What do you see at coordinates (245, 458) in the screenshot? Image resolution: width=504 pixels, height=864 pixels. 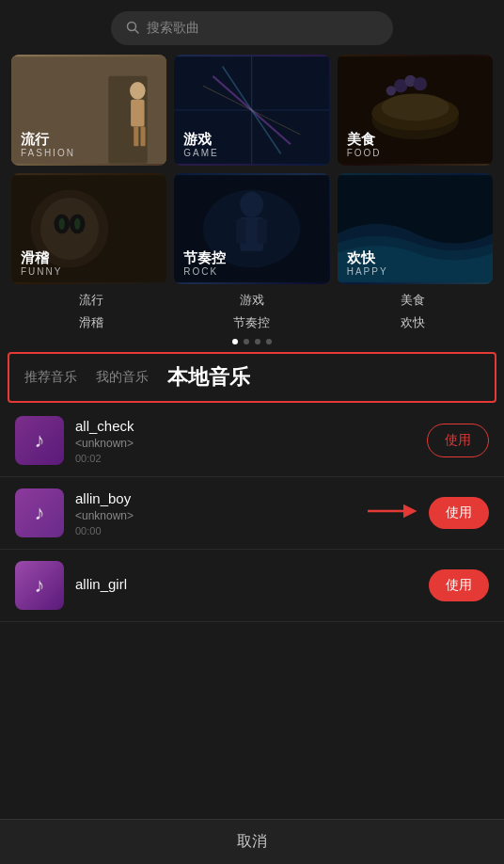 I see `song-duration-all-check: 00:02` at bounding box center [245, 458].